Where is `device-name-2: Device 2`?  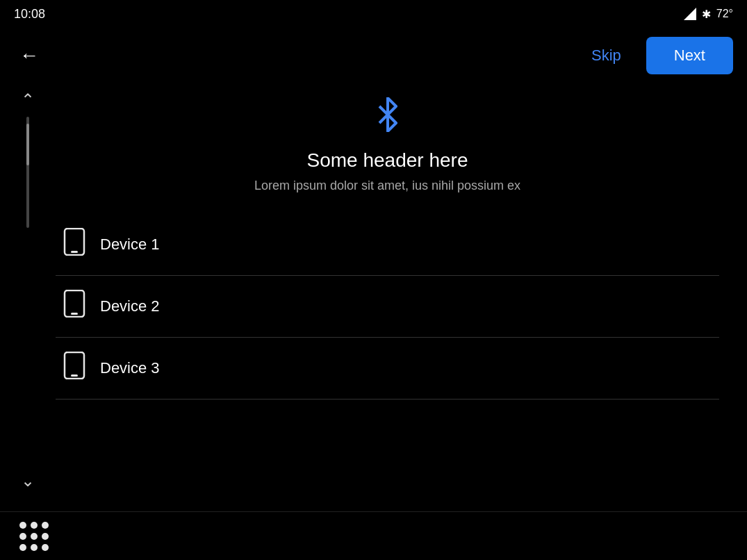
device-name-2: Device 2 is located at coordinates (130, 306).